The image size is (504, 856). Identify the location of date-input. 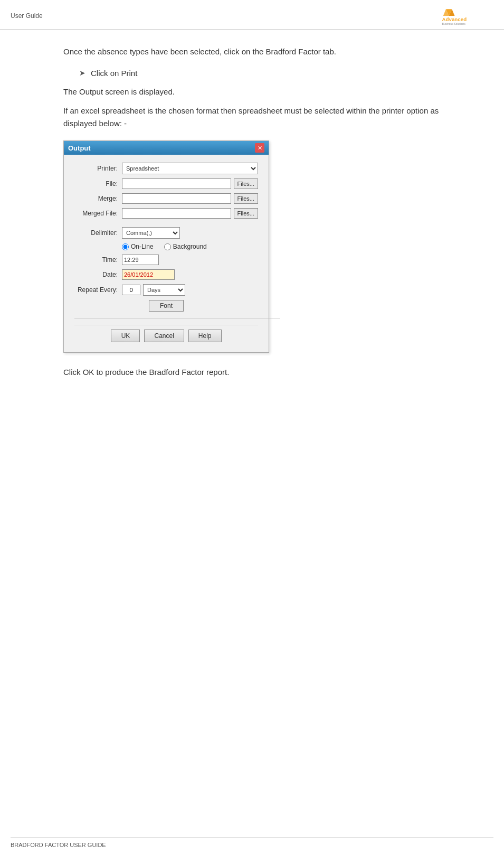
(148, 275).